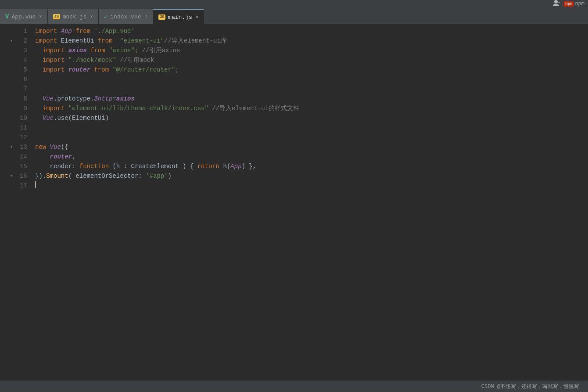 This screenshot has height=392, width=588. What do you see at coordinates (18, 31) in the screenshot?
I see `line-number-1: 1` at bounding box center [18, 31].